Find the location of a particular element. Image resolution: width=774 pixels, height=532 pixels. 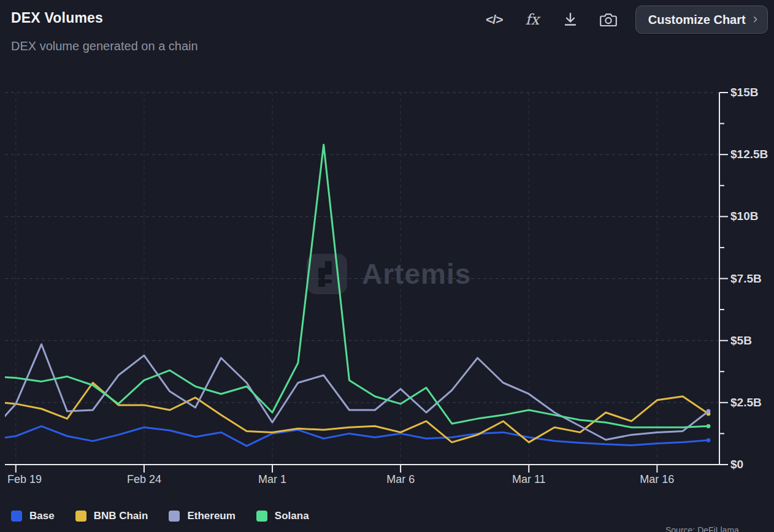

source-note: Source: DeFiLlama is located at coordinates (702, 528).